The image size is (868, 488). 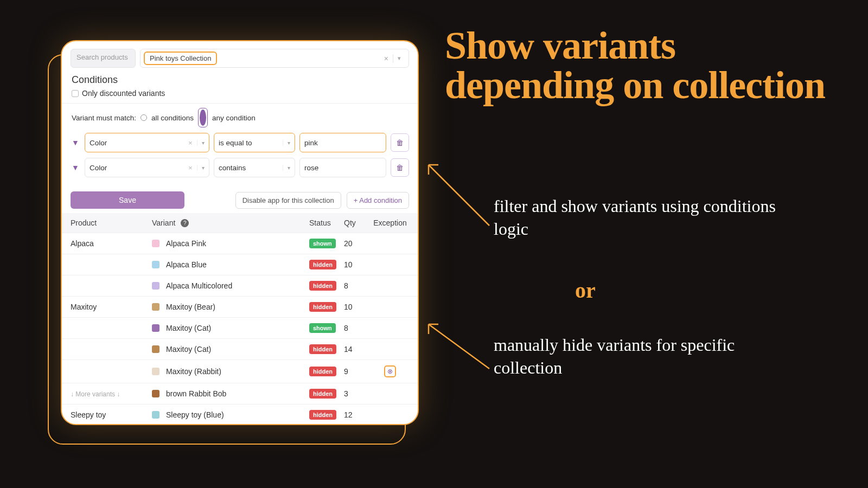 I want to click on cell-variant: Maxitoy (Bear), so click(x=231, y=307).